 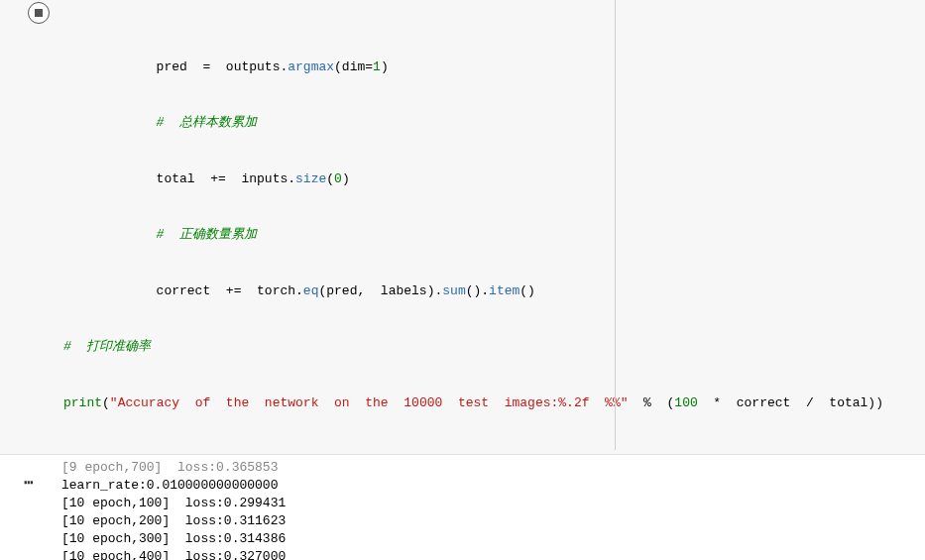 I want to click on output-line: learn_rate:0.010000000000000, so click(x=494, y=486).